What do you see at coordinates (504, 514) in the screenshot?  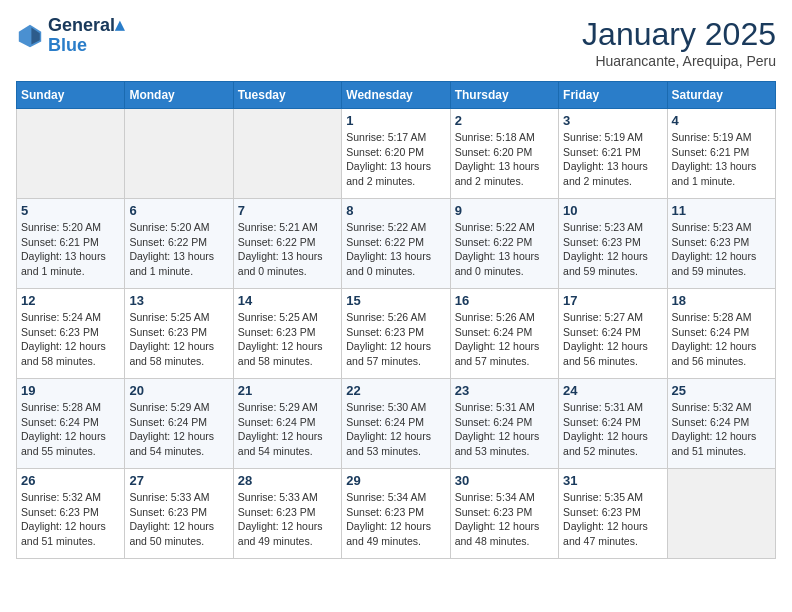 I see `calendar-cell: 30Sunrise: 5:34 AMSunset: 6:23 PMDayligh…` at bounding box center [504, 514].